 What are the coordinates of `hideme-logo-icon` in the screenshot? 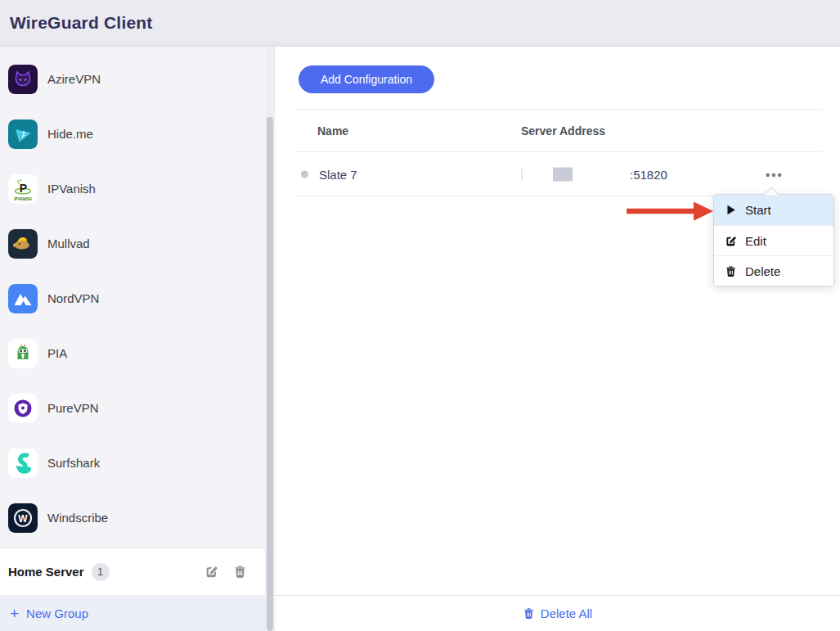 It's located at (23, 134).